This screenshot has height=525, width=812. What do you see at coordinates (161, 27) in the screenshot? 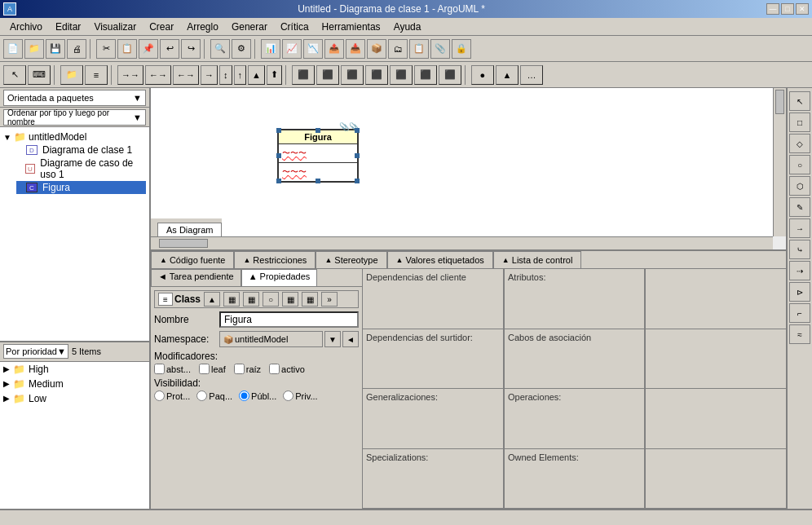
I see `menu-crear: Crear` at bounding box center [161, 27].